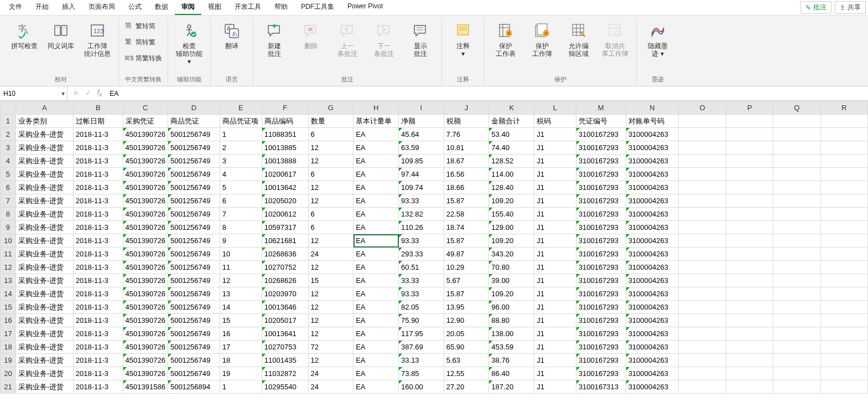 This screenshot has width=868, height=412. Describe the element at coordinates (466, 161) in the screenshot. I see `cell: 18.67` at that location.